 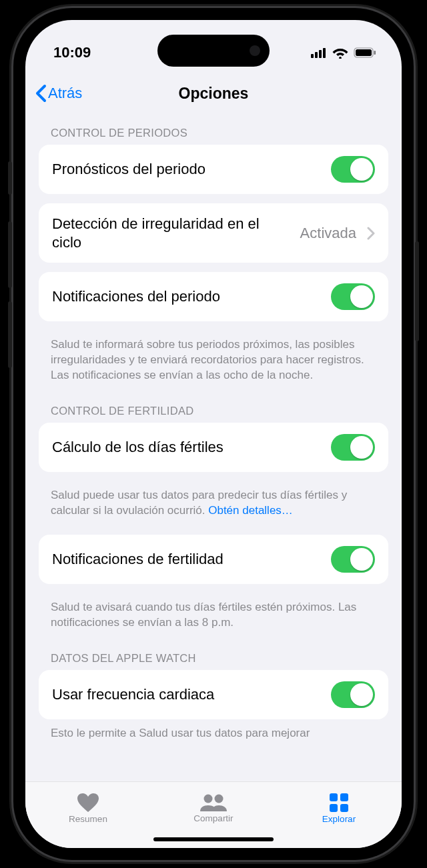 I want to click on section-footer-fertile-window: Salud puede usar tus datos para predecir…, so click(x=214, y=501).